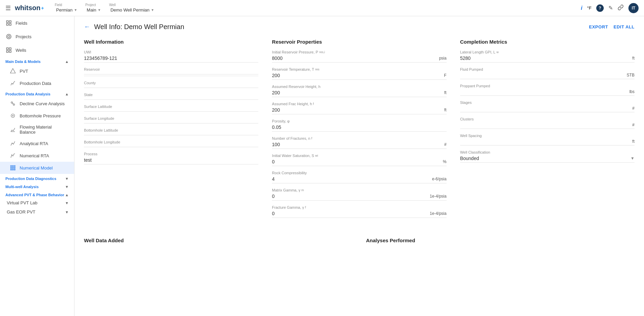 The height and width of the screenshot is (316, 644). Describe the element at coordinates (359, 194) in the screenshot. I see `field-matrix-gamma: Matrix Gamma, γm 0 1e-4/psia` at that location.